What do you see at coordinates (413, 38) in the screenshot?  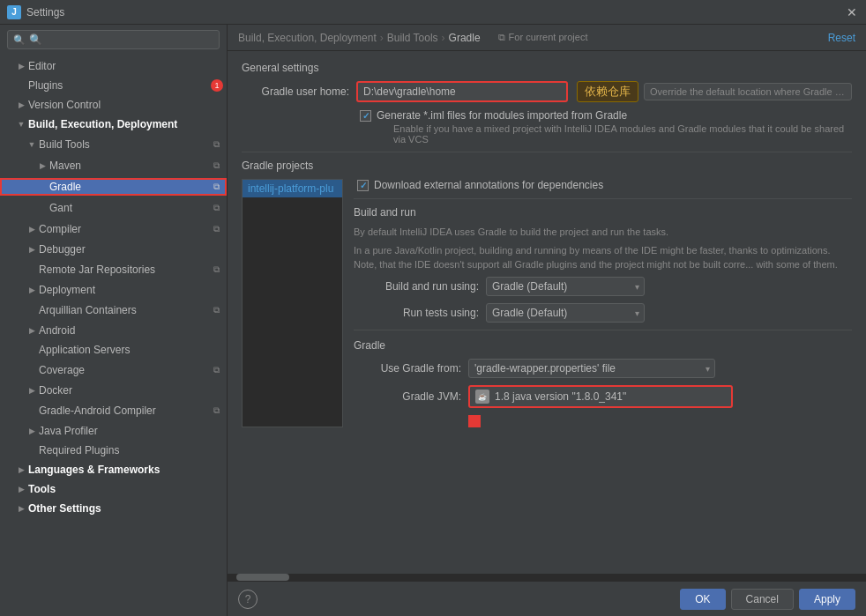 I see `breadcrumb-part2: Build Tools` at bounding box center [413, 38].